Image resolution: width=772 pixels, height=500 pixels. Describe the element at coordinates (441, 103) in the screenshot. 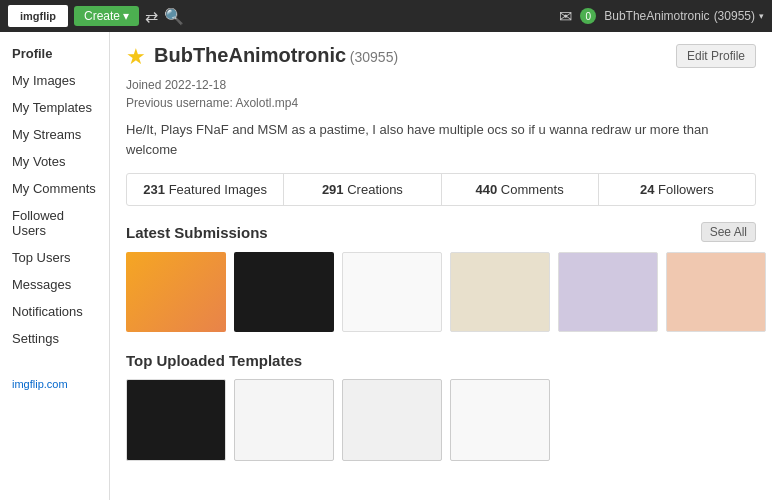

I see `profile-previous-username: Previous username: Axolotl.mp4` at that location.